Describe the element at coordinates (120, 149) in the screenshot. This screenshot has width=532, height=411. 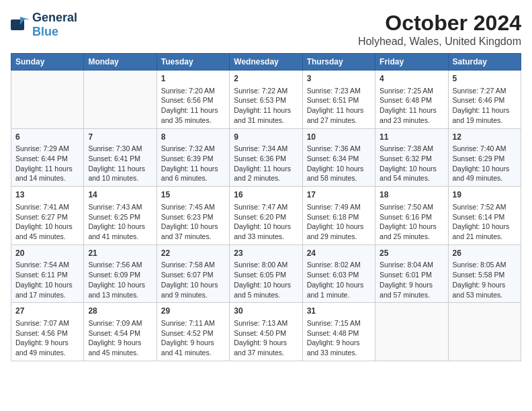
I see `day-info: Sunrise: 7:30 AM` at that location.